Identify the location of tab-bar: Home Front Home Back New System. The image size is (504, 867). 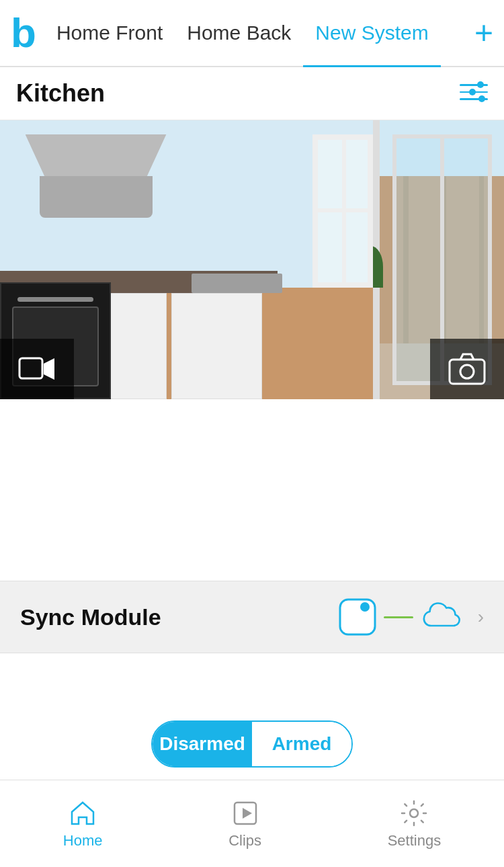
(257, 33).